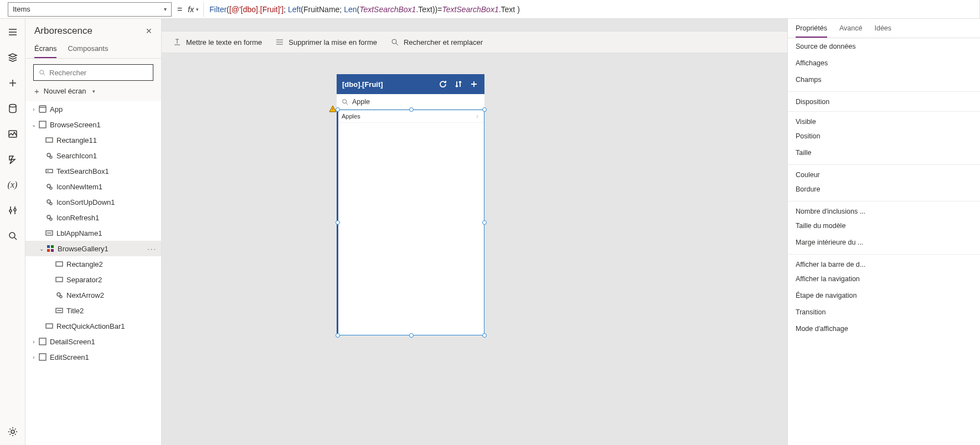 The image size is (980, 445). Describe the element at coordinates (443, 84) in the screenshot. I see `refresh-icon` at that location.